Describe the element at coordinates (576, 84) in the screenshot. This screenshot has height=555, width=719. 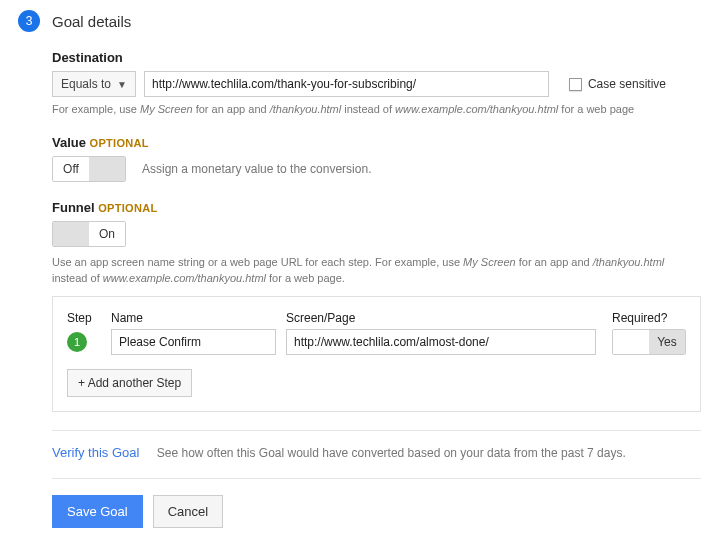
I see `case-sensitive-checkbox` at that location.